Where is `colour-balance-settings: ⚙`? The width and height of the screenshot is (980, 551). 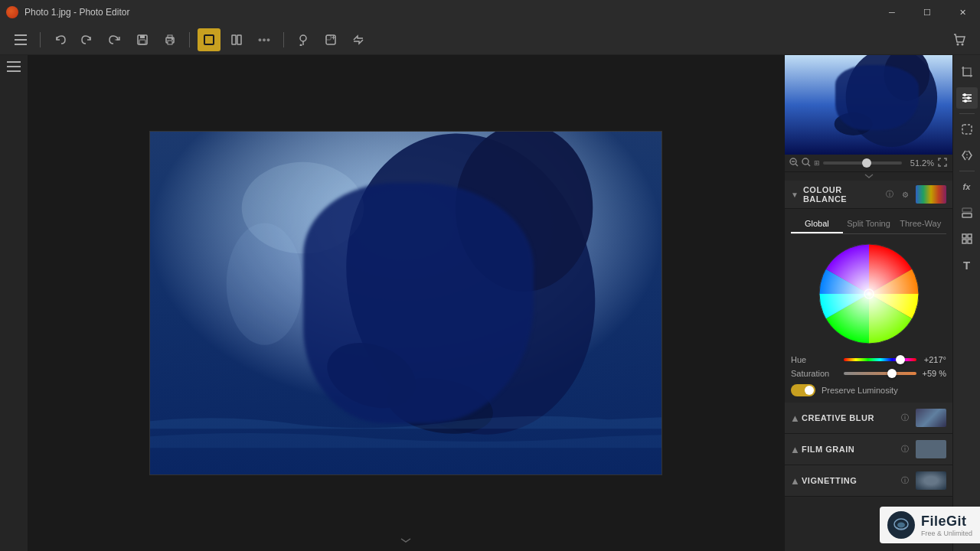
colour-balance-settings: ⚙ is located at coordinates (905, 194).